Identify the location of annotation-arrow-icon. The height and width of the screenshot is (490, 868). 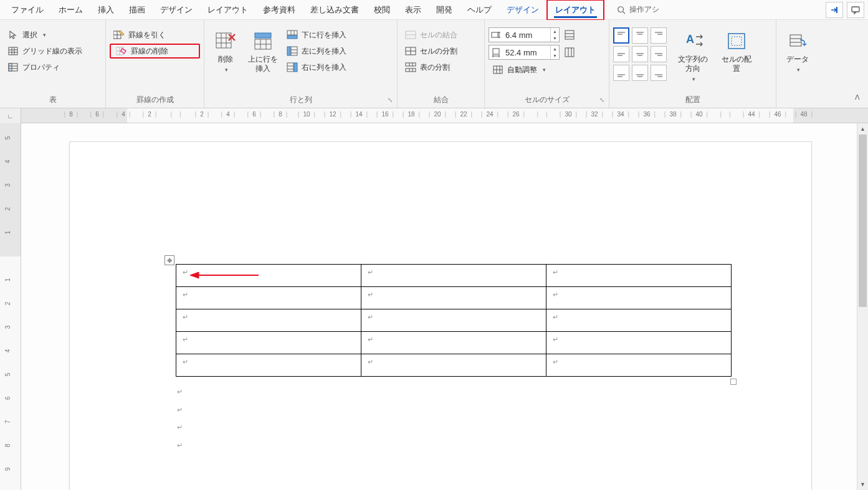
(224, 275).